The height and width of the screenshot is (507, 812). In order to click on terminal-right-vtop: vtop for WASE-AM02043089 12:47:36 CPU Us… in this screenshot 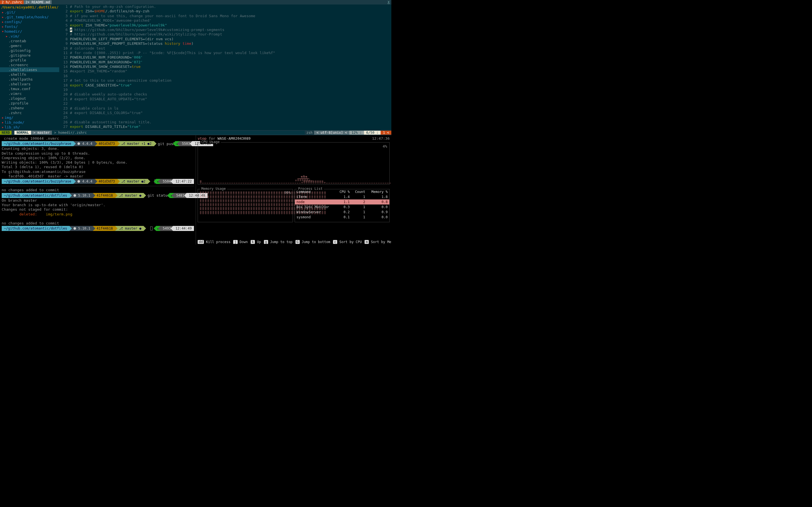, I will do `click(294, 190)`.